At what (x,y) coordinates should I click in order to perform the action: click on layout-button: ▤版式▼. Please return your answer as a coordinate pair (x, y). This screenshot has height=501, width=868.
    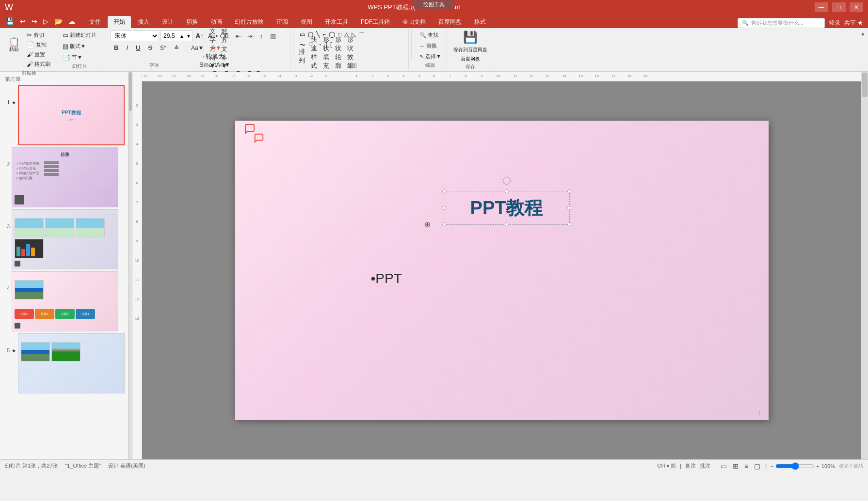
    Looking at the image, I should click on (74, 47).